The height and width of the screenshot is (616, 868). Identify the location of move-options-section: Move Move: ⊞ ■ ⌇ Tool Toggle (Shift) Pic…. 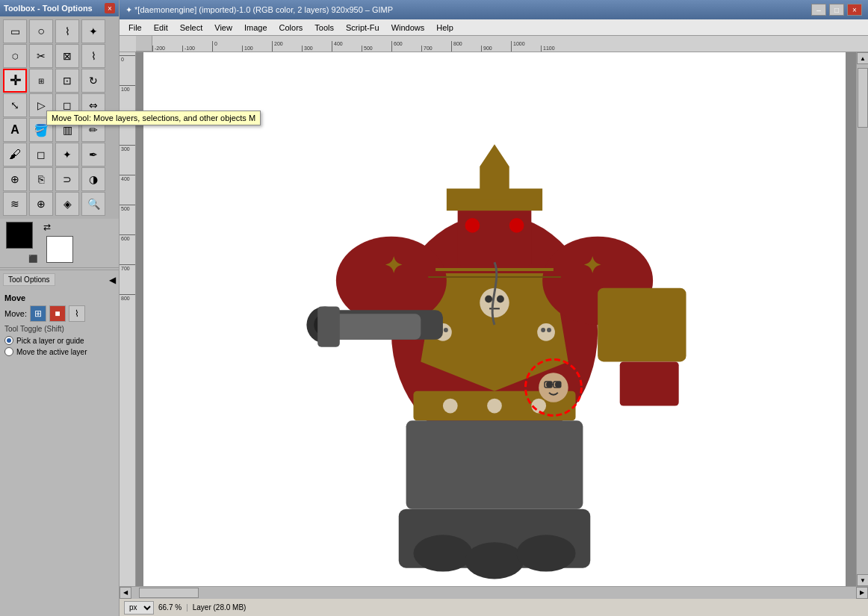
(60, 326).